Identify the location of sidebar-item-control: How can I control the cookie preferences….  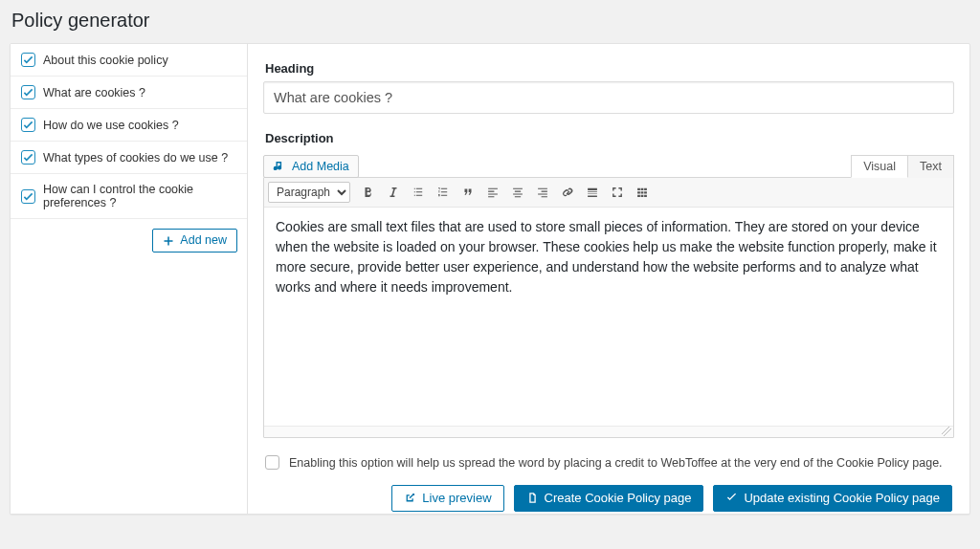
(128, 197).